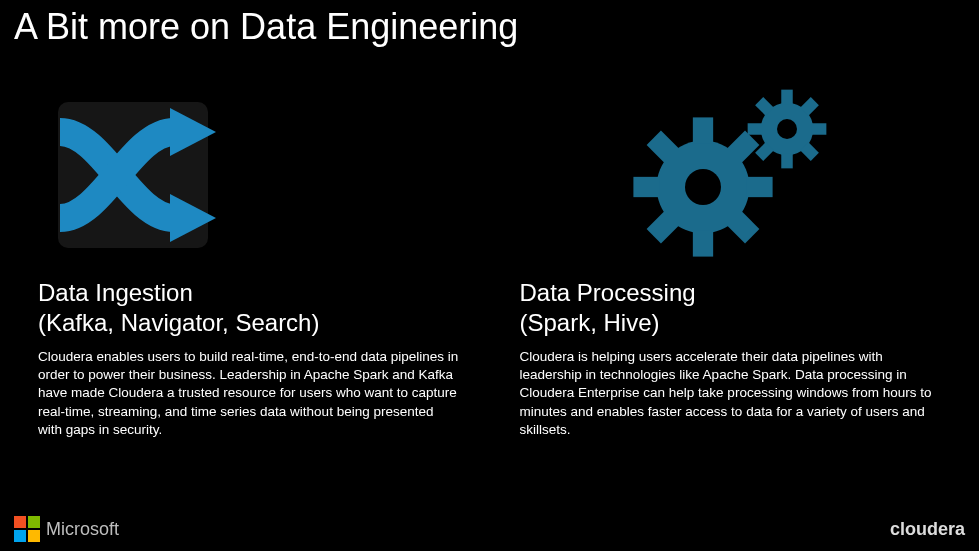 This screenshot has width=979, height=551. I want to click on microsoft-squares-icon, so click(27, 529).